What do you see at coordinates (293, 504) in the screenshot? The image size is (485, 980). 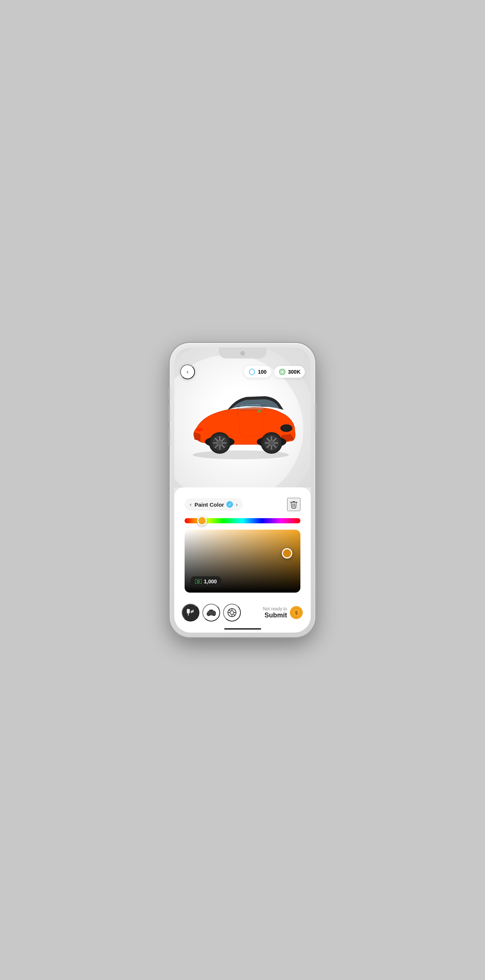 I see `trash-button` at bounding box center [293, 504].